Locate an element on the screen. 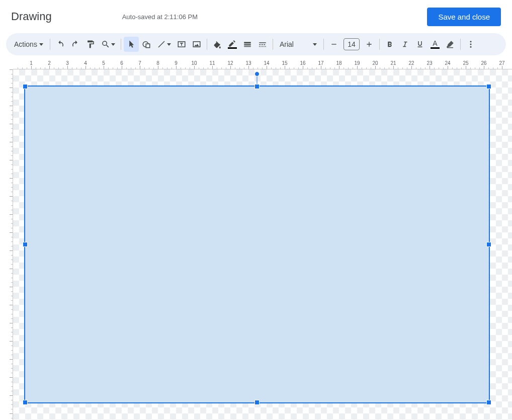  ruler-h-label: 3 is located at coordinates (67, 63).